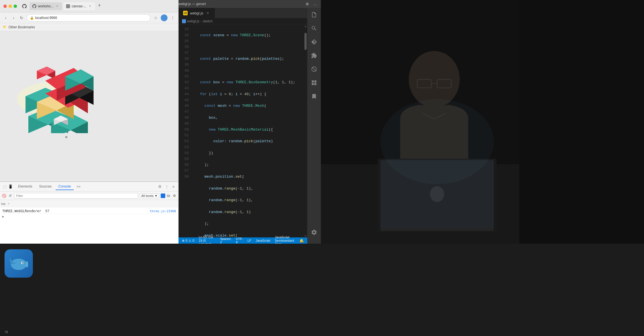  I want to click on vscode-tab-close: ×, so click(208, 13).